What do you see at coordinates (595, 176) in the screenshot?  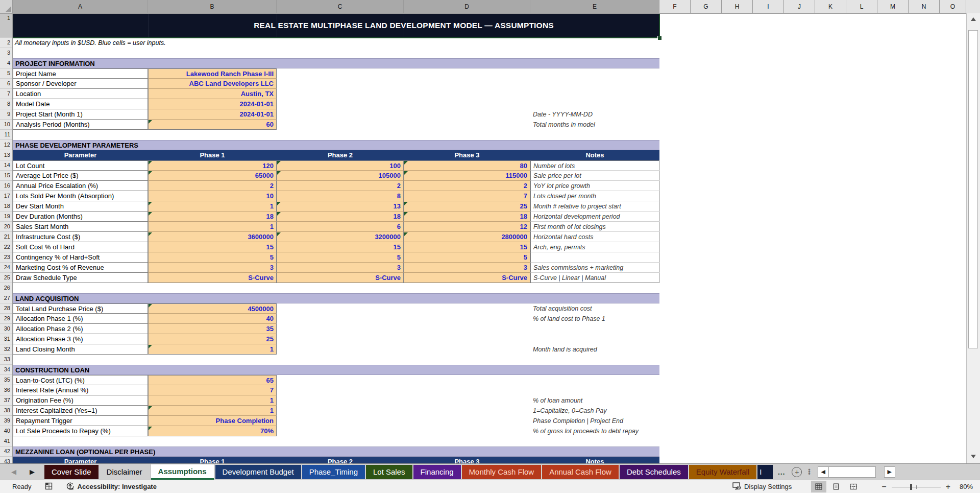 I see `note-cell-E15: Sale price per lot` at bounding box center [595, 176].